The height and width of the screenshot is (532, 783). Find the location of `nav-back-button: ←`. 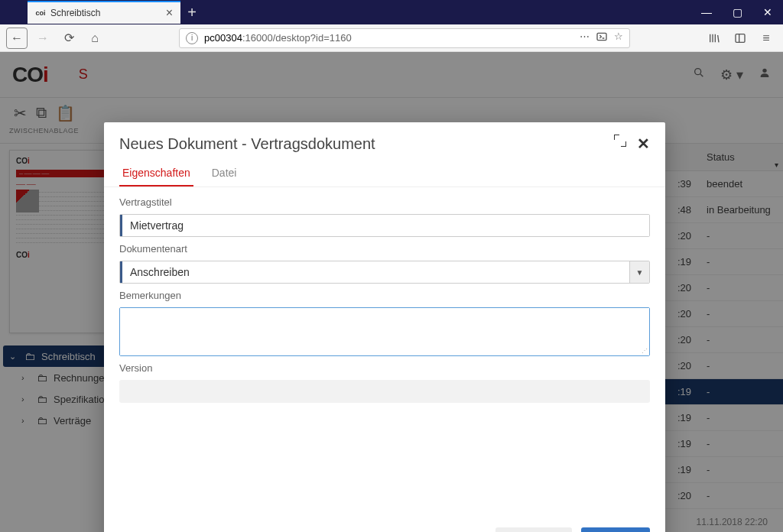

nav-back-button: ← is located at coordinates (17, 38).